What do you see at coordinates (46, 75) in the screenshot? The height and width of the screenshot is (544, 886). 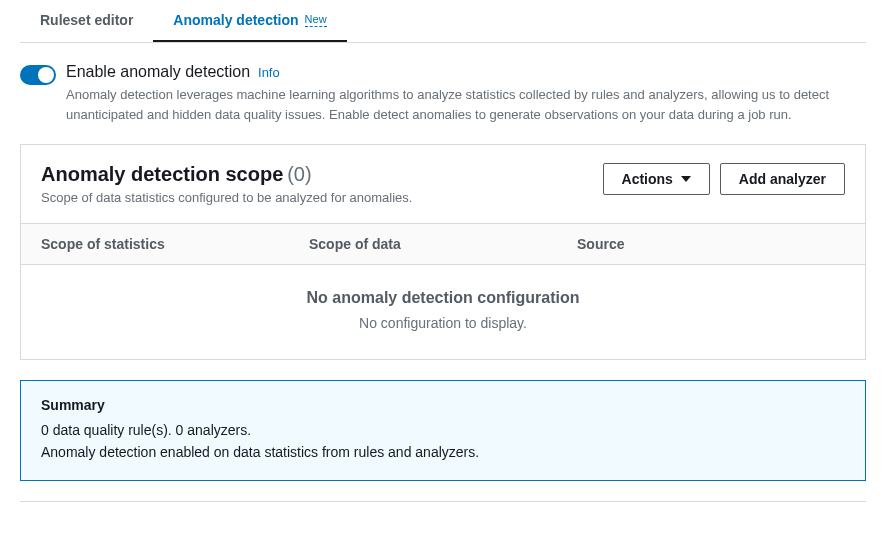 I see `toggle-knob` at bounding box center [46, 75].